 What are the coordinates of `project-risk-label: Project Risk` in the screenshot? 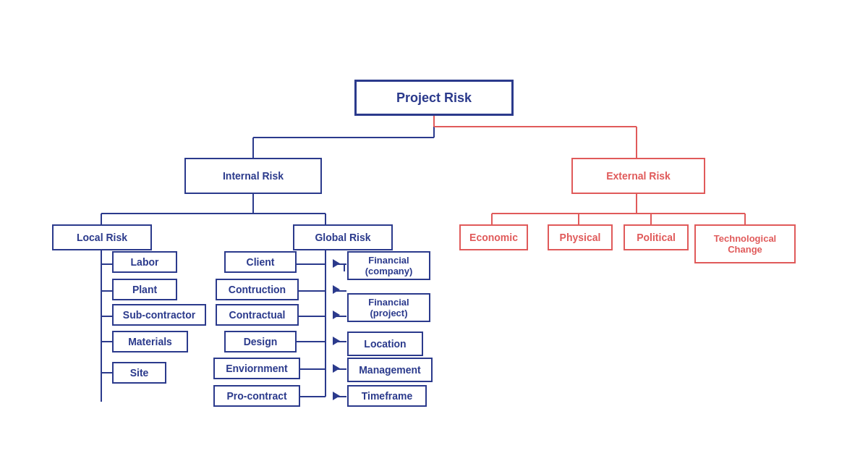 It's located at (434, 98).